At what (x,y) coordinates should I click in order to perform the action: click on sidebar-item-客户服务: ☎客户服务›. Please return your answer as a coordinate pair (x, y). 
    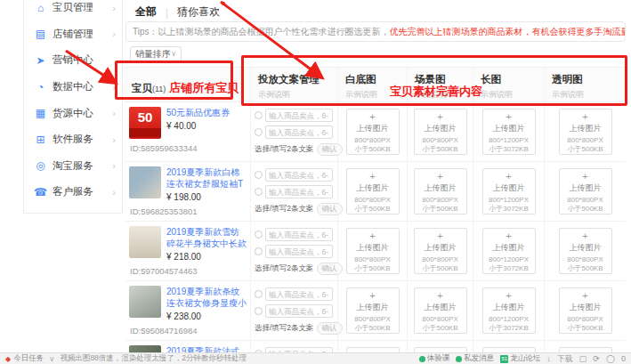
    Looking at the image, I should click on (73, 192).